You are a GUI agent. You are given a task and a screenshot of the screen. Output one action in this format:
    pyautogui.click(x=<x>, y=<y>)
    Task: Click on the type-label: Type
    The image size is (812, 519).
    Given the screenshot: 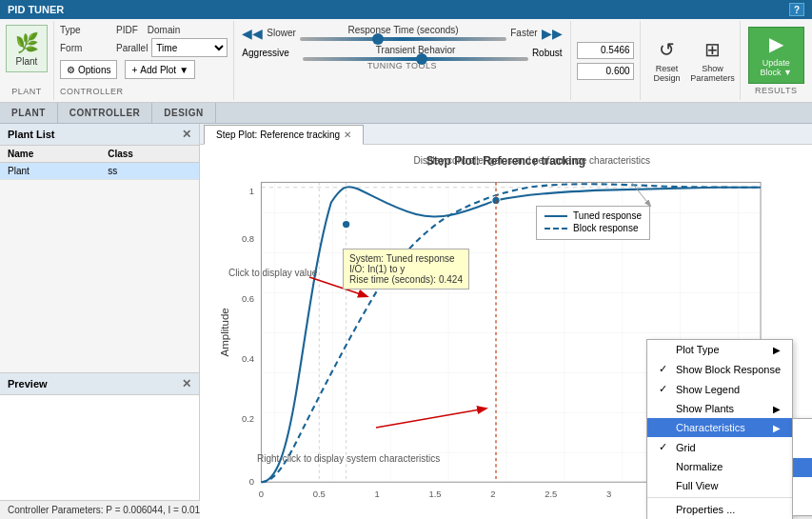 What is the action you would take?
    pyautogui.click(x=86, y=30)
    